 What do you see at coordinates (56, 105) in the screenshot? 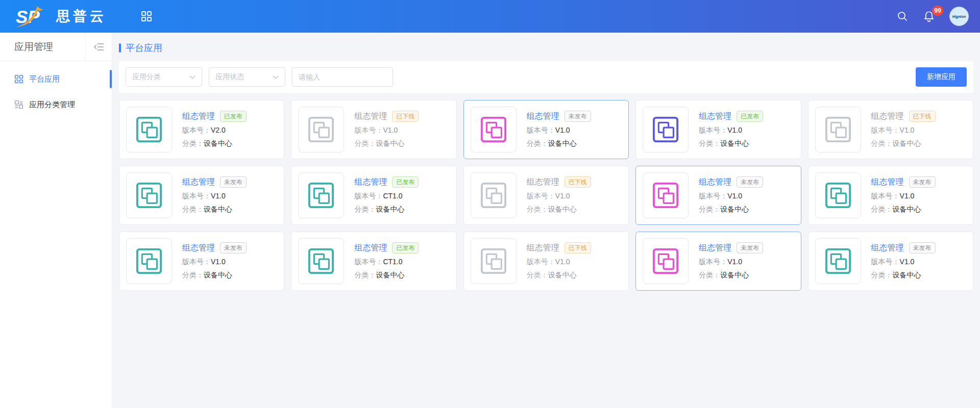
I see `sidebar-item-app-category-management: 应用分类管理` at bounding box center [56, 105].